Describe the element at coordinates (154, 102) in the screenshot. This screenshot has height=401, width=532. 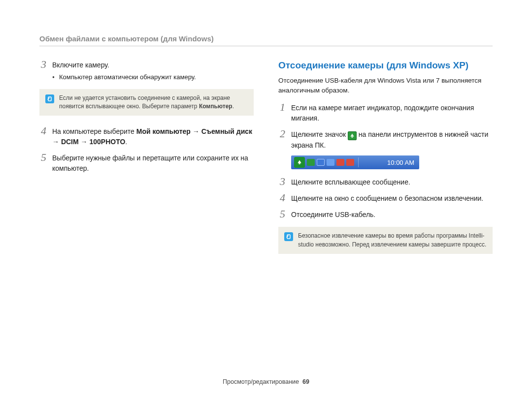
I see `note-text: Если не удается установить соединение с …` at that location.